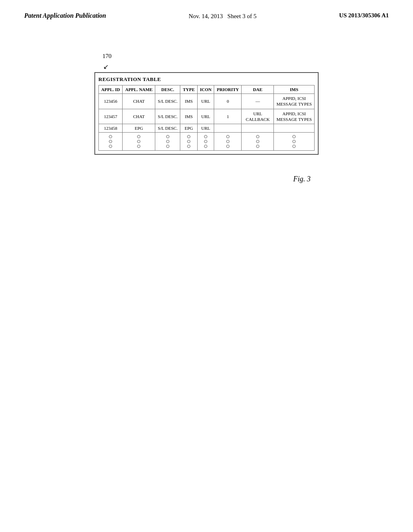 The width and height of the screenshot is (413, 532). I want to click on cell-appl-name-dots, so click(139, 142).